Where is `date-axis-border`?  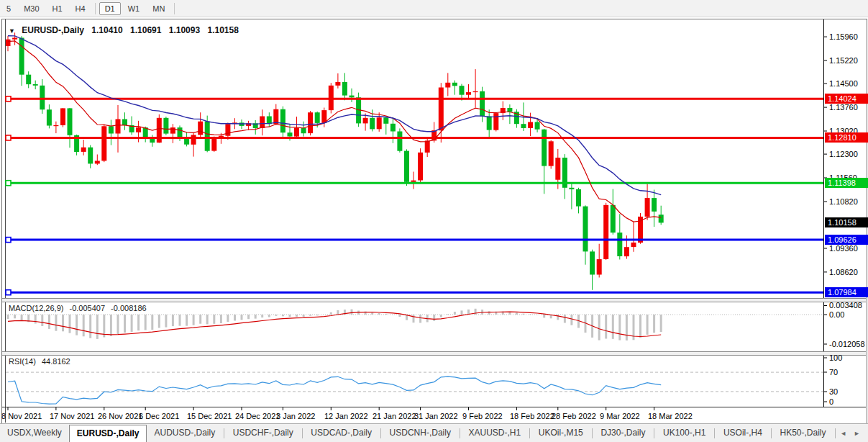
date-axis-border is located at coordinates (434, 407).